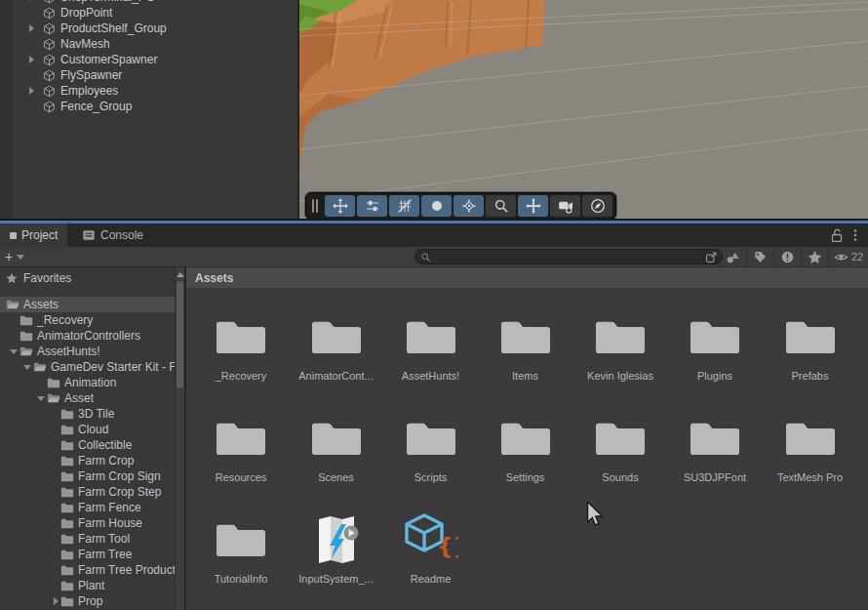 The height and width of the screenshot is (610, 868). Describe the element at coordinates (15, 257) in the screenshot. I see `create-menu-button: +` at that location.